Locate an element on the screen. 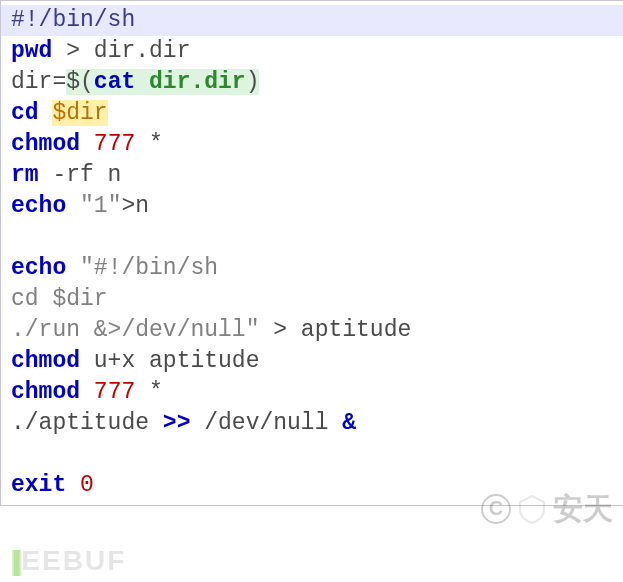 This screenshot has width=623, height=582. operator-bg: & is located at coordinates (349, 423).